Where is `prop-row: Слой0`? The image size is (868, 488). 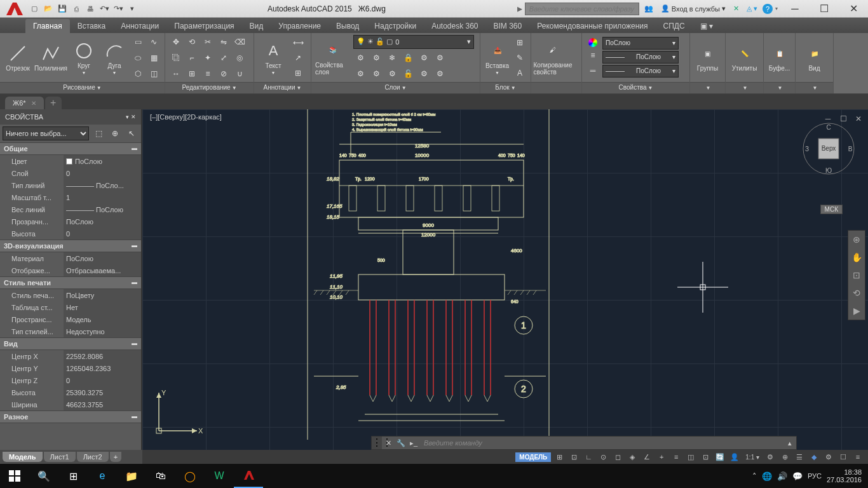
prop-row: Слой0 is located at coordinates (71, 173).